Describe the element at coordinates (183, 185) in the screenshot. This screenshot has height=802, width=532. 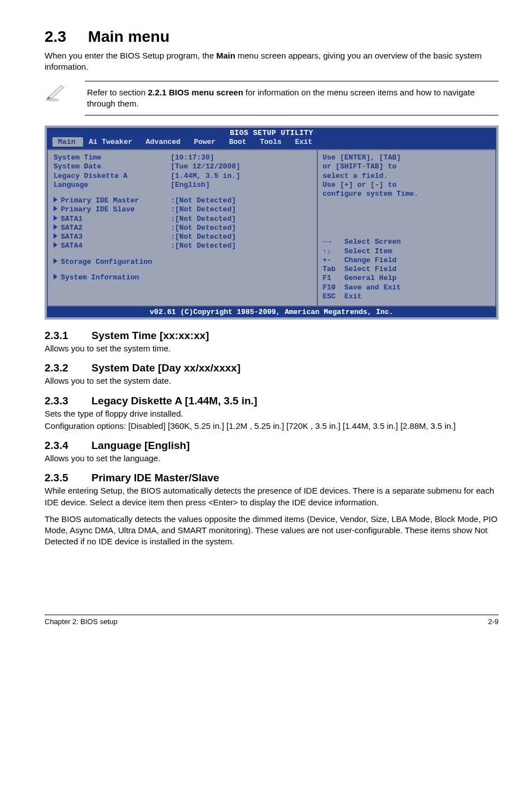
I see `bios-item-language: Language [English]` at that location.